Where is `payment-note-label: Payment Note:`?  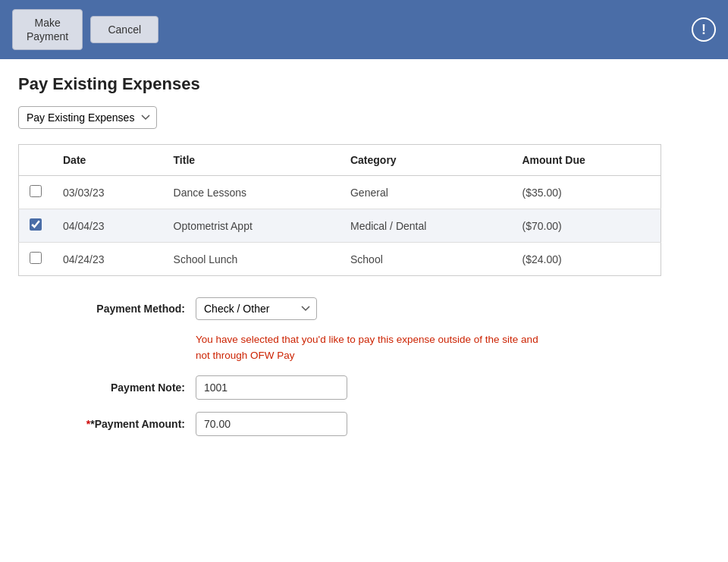
payment-note-label: Payment Note: is located at coordinates (109, 388).